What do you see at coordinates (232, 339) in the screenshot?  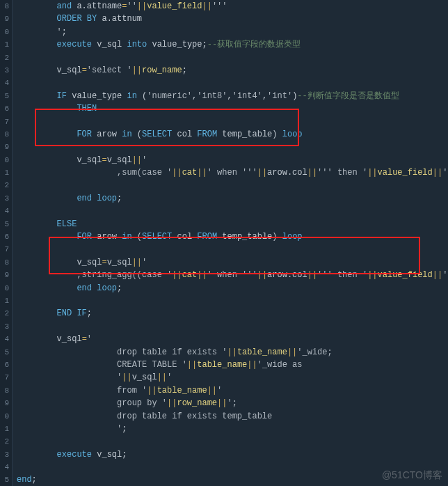 I see `code-line: v_sql='` at bounding box center [232, 339].